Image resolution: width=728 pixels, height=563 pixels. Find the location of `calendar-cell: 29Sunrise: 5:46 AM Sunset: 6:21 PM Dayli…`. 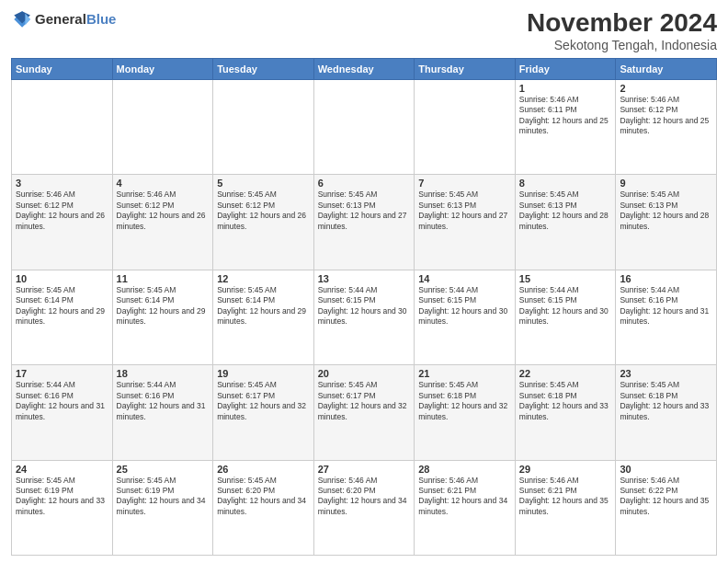

calendar-cell: 29Sunrise: 5:46 AM Sunset: 6:21 PM Dayli… is located at coordinates (565, 508).